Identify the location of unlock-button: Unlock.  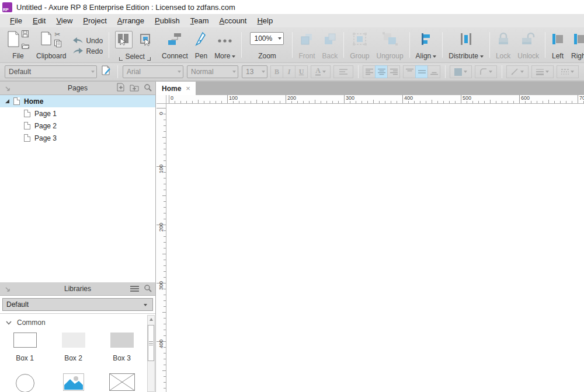
(528, 46).